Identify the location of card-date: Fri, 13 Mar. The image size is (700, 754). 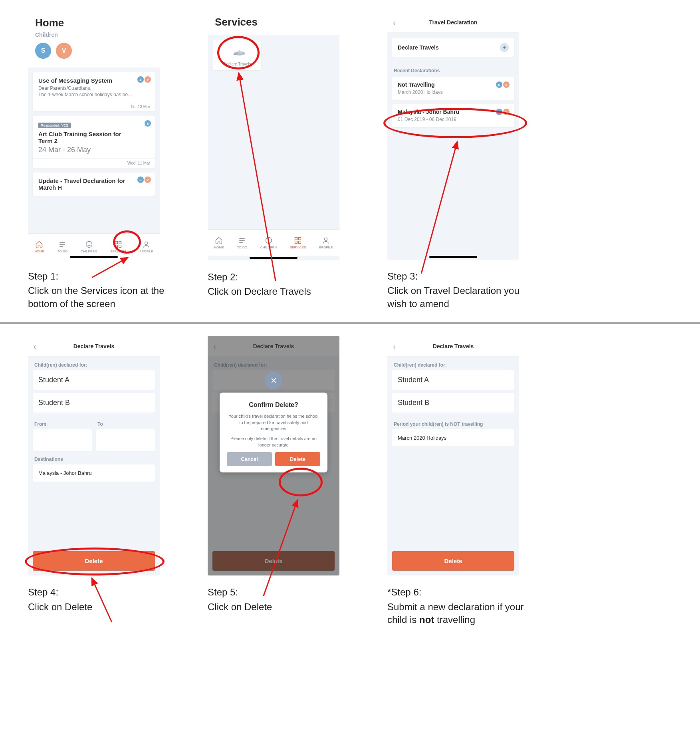
(94, 107).